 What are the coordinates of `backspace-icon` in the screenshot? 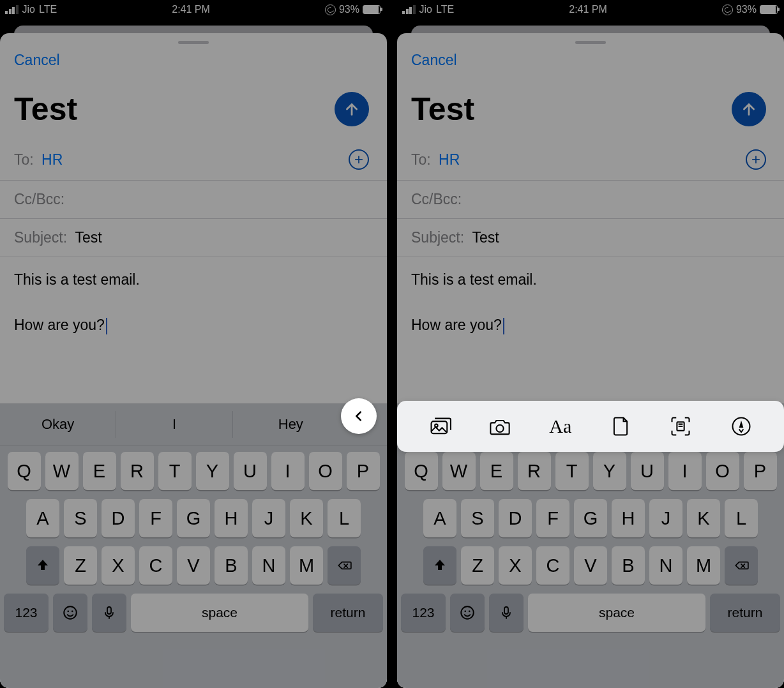 It's located at (741, 565).